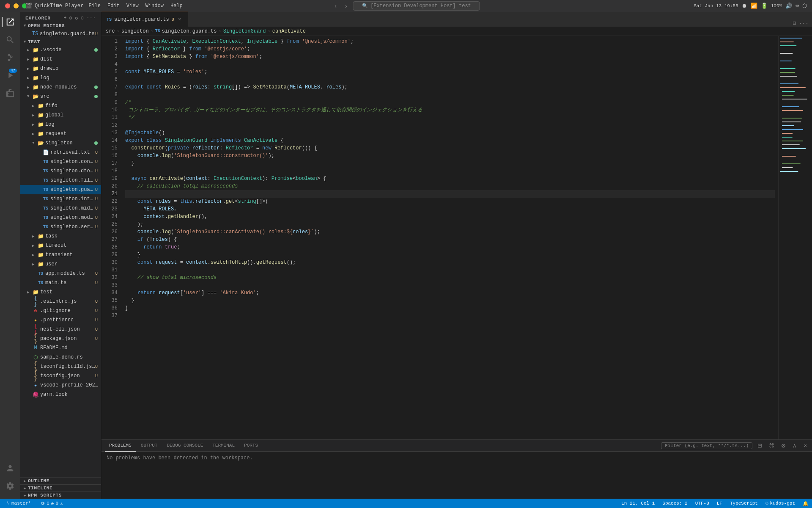  I want to click on status-spaces: Spaces: 2, so click(675, 503).